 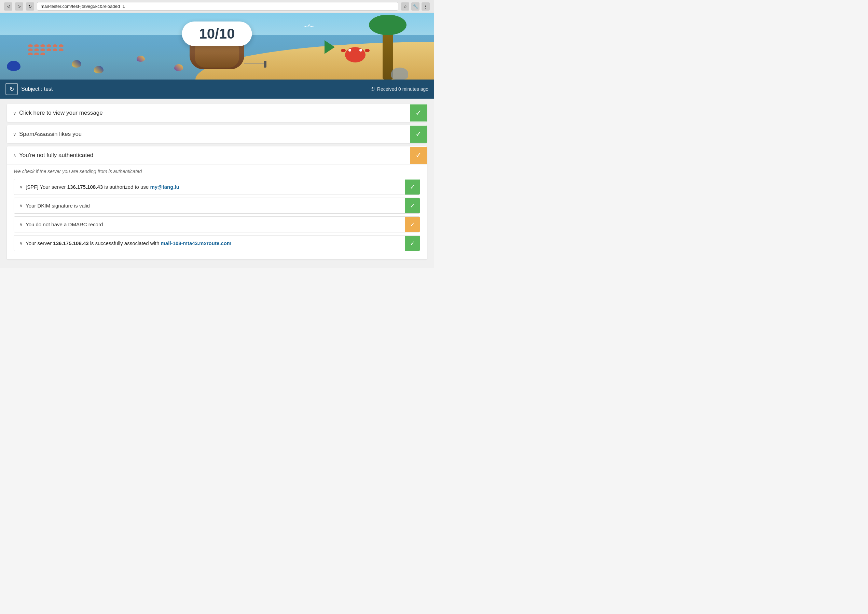 What do you see at coordinates (210, 187) in the screenshot?
I see `nested-spf-label-area: [SPF] Your server 136.175.108.43 is auth…` at bounding box center [210, 187].